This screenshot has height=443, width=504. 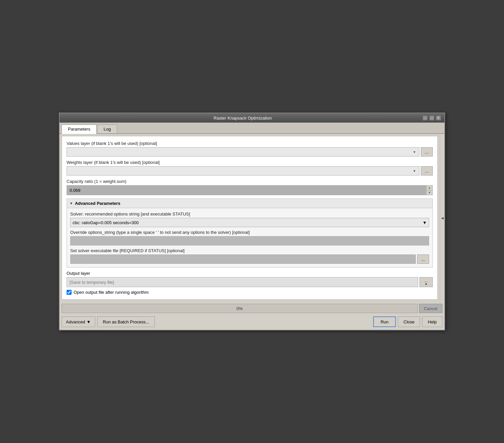 I want to click on solver-executable-row: ..., so click(x=250, y=259).